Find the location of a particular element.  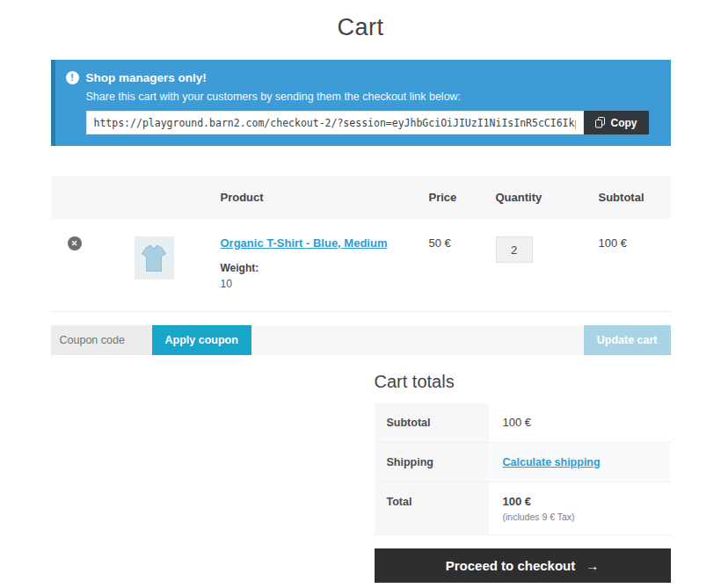

total-value: 100 € is located at coordinates (587, 501).